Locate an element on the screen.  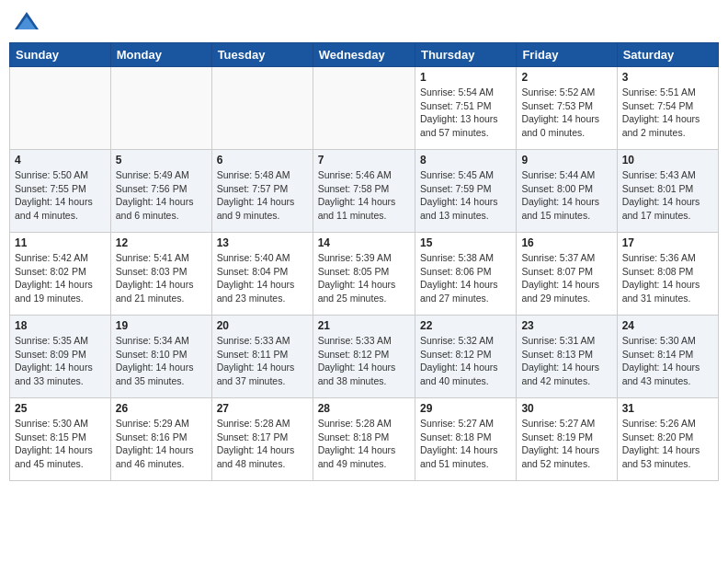
day-content: Sunrise: 5:37 AM Sunset: 8:07 PM Dayligh… is located at coordinates (566, 278).